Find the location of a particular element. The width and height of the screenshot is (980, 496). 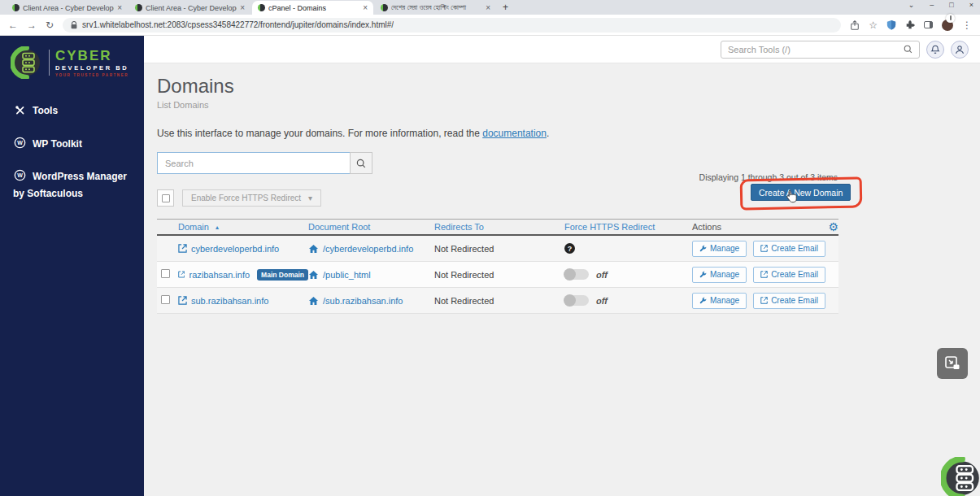

browser-menu-icon: ⋮ is located at coordinates (967, 25).